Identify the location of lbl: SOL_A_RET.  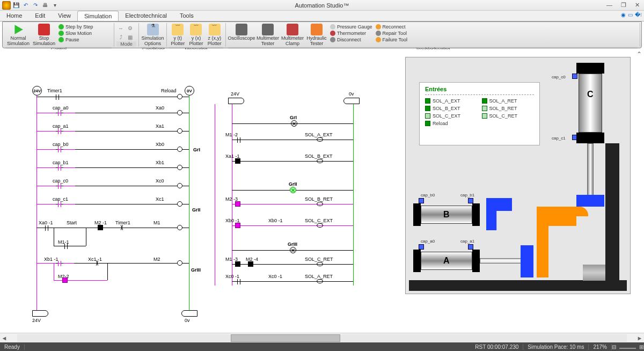
(319, 276).